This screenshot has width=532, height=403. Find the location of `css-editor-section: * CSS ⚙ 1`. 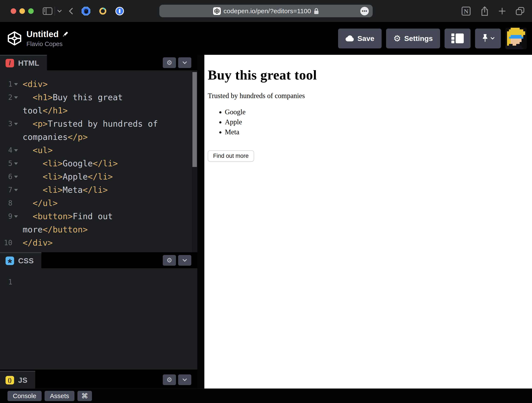

css-editor-section: * CSS ⚙ 1 is located at coordinates (99, 311).